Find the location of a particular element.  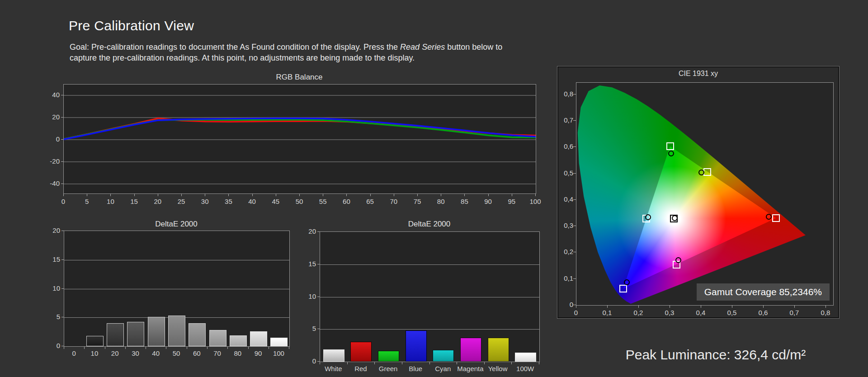

rgb-y-label: -40 is located at coordinates (52, 184).